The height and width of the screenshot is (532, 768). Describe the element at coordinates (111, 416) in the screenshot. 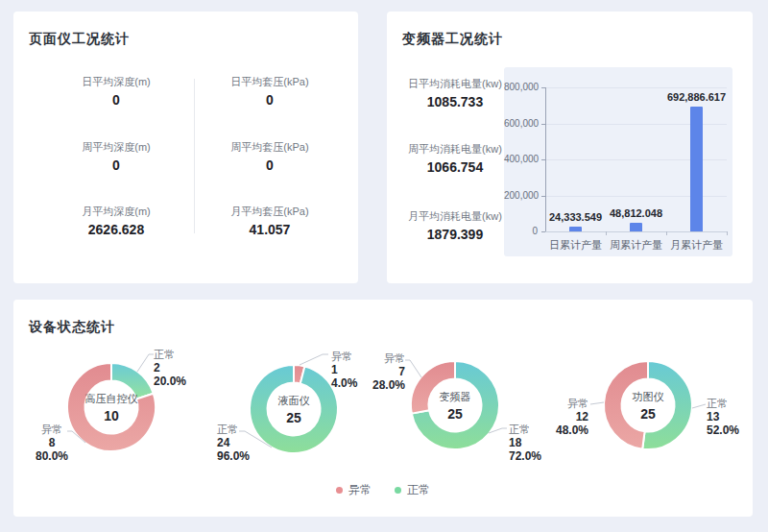

I see `device-total: 10` at that location.